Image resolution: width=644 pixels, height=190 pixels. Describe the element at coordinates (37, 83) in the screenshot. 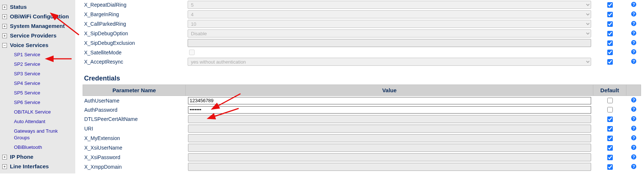

I see `sidebar-item-sp4-service: SP4 Service` at that location.